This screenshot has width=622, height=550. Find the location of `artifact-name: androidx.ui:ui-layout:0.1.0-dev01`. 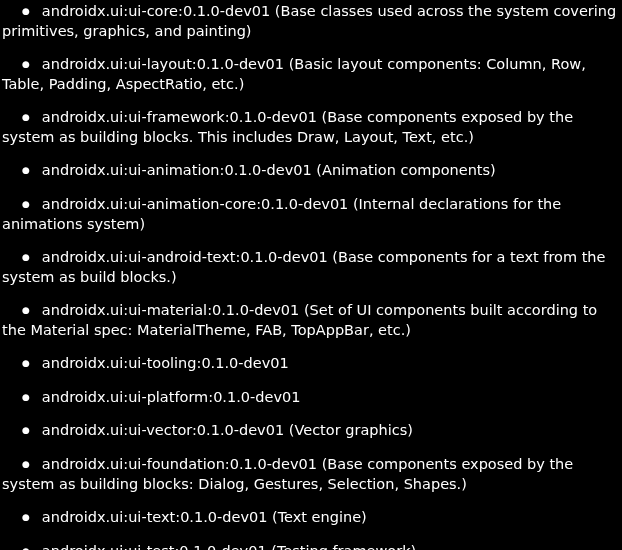

artifact-name: androidx.ui:ui-layout:0.1.0-dev01 is located at coordinates (163, 64).